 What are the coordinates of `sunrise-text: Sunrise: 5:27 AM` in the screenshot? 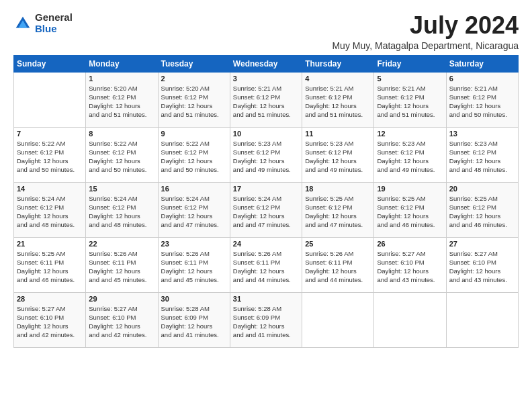 It's located at (50, 309).